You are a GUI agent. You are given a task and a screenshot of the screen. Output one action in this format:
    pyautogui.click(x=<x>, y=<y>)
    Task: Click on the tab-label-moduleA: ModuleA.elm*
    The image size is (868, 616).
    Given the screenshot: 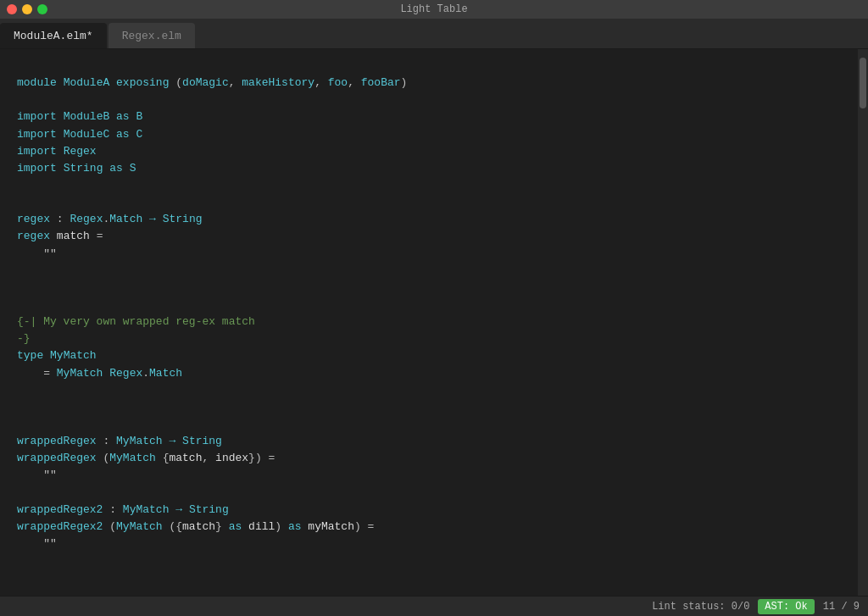 What is the action you would take?
    pyautogui.click(x=53, y=36)
    